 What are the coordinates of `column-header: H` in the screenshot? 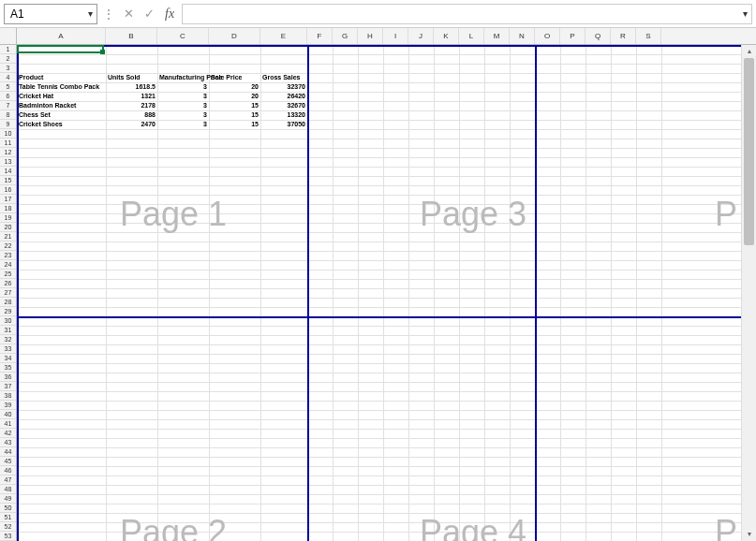 It's located at (371, 36).